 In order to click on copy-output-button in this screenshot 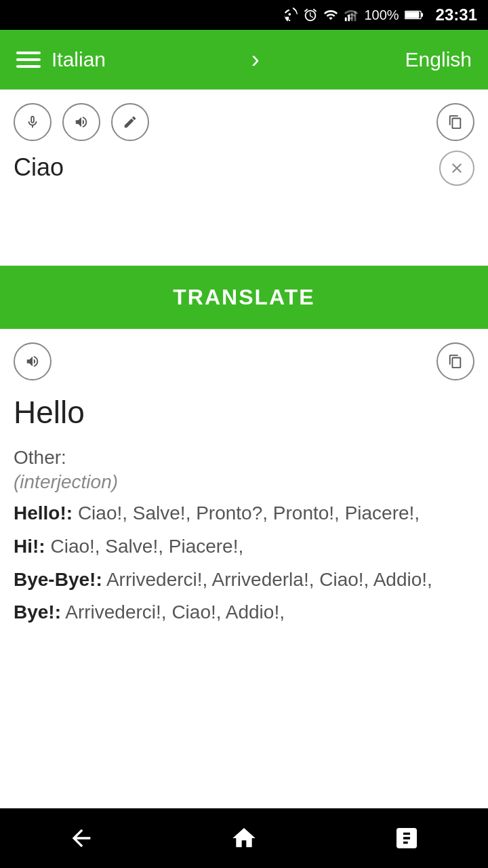, I will do `click(455, 361)`.